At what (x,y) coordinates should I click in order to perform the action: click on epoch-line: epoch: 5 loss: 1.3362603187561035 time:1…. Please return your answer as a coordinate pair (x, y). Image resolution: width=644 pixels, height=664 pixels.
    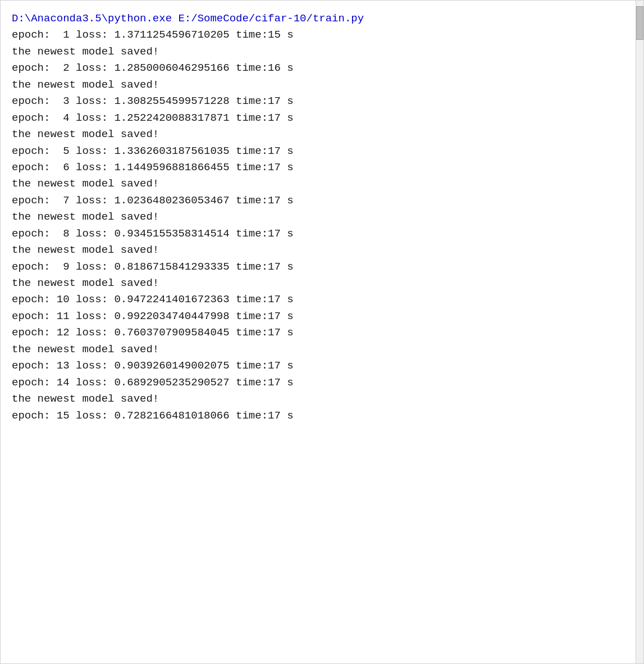
    Looking at the image, I should click on (318, 152).